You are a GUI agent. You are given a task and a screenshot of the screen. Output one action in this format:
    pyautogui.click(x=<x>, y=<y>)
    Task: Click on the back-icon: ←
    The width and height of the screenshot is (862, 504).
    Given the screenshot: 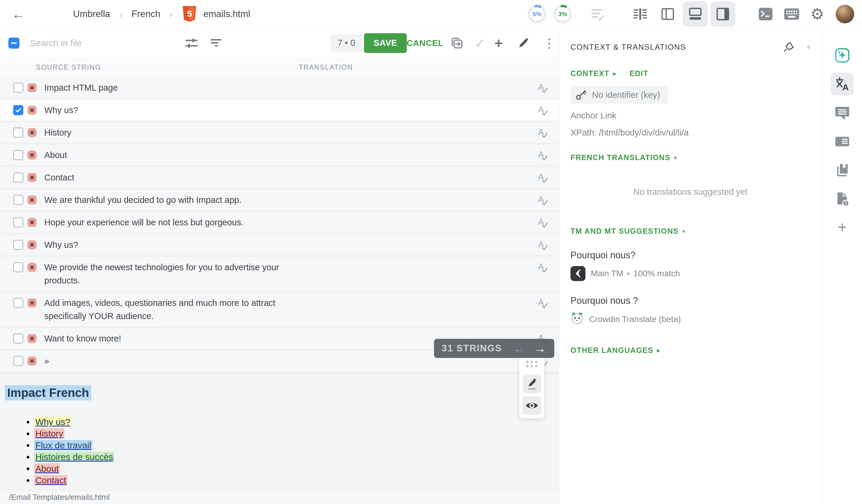 What is the action you would take?
    pyautogui.click(x=18, y=14)
    